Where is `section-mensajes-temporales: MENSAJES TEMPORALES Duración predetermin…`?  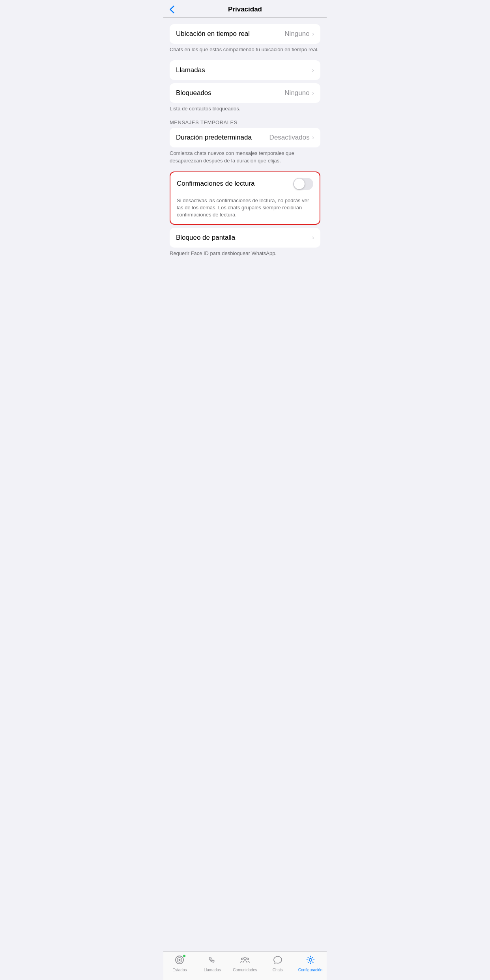 section-mensajes-temporales: MENSAJES TEMPORALES Duración predetermin… is located at coordinates (245, 143).